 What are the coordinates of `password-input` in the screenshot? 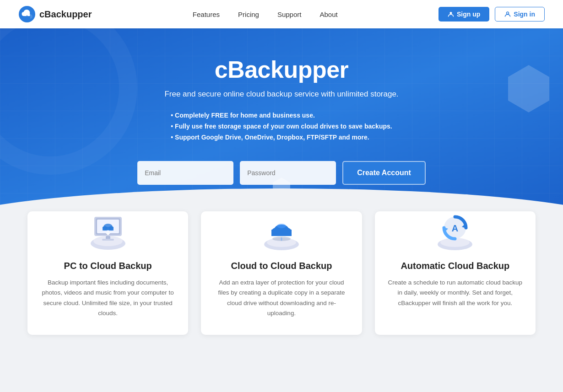 It's located at (288, 173).